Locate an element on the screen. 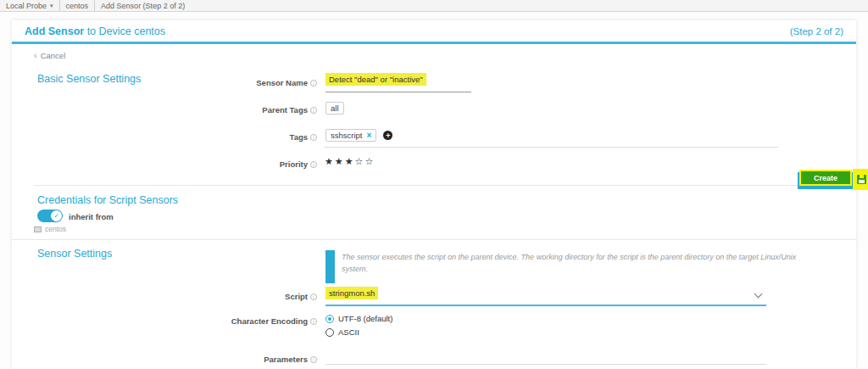  radio-unselected-icon is located at coordinates (330, 333).